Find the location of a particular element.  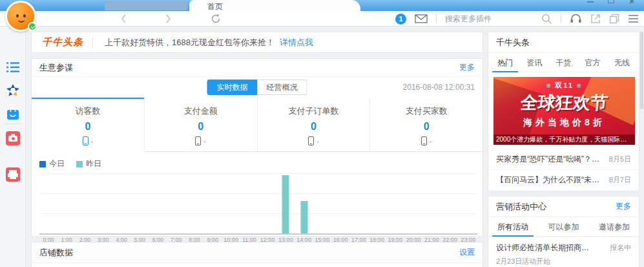

mail-icon is located at coordinates (421, 19).